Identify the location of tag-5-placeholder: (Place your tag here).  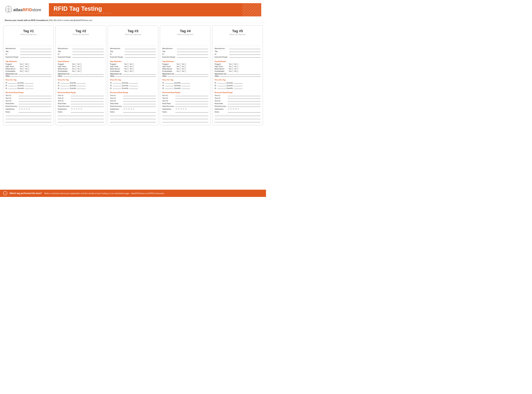
(237, 34).